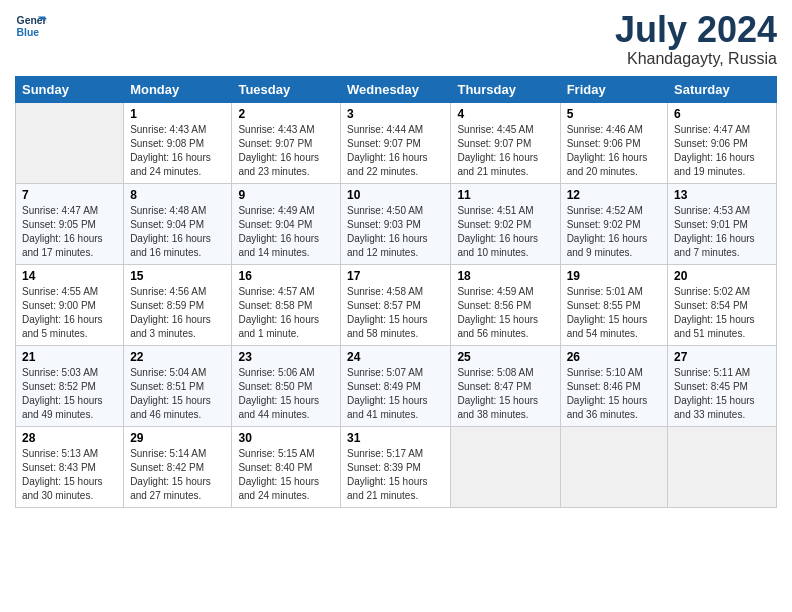 Image resolution: width=792 pixels, height=612 pixels. I want to click on calendar-cell: 21Sunrise: 5:03 AMSunset: 8:52 PMDayligh…, so click(70, 386).